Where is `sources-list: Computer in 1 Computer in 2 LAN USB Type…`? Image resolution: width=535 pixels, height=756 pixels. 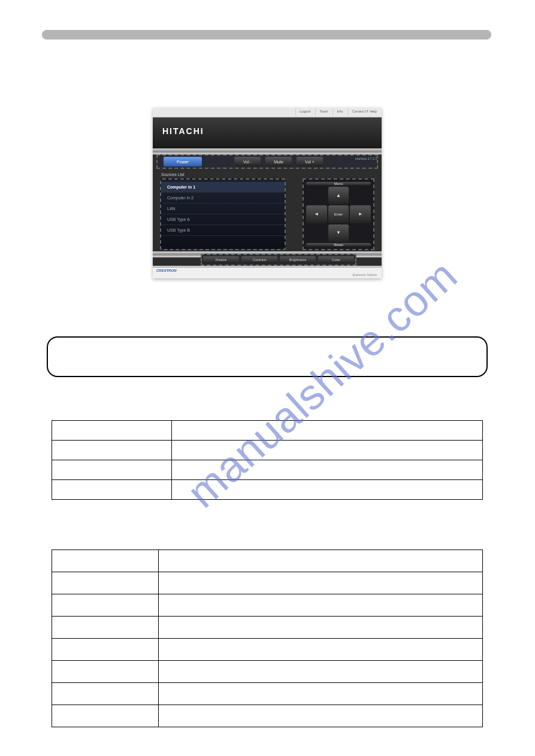 sources-list: Computer in 1 Computer in 2 LAN USB Type… is located at coordinates (223, 214).